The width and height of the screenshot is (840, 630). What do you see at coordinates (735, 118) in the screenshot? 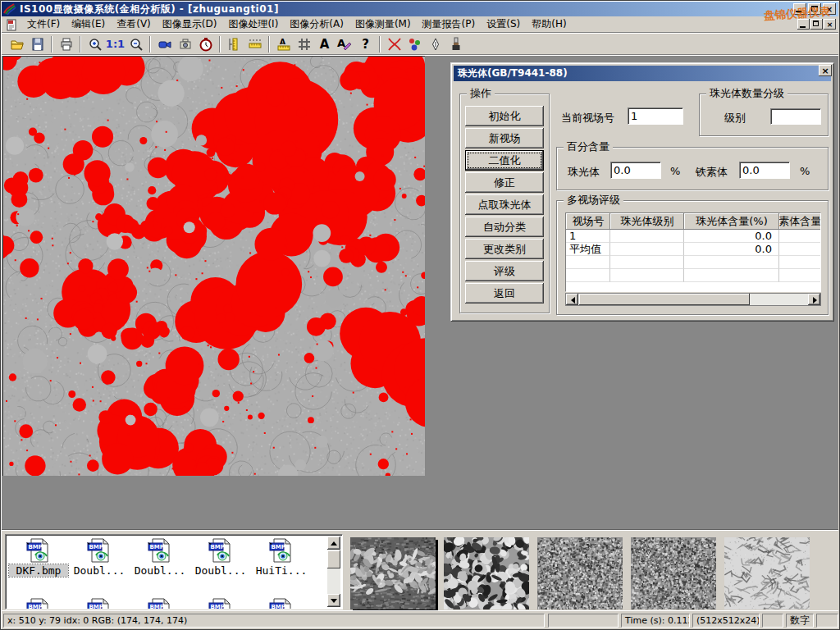
I see `grade-level-label: 级别` at bounding box center [735, 118].